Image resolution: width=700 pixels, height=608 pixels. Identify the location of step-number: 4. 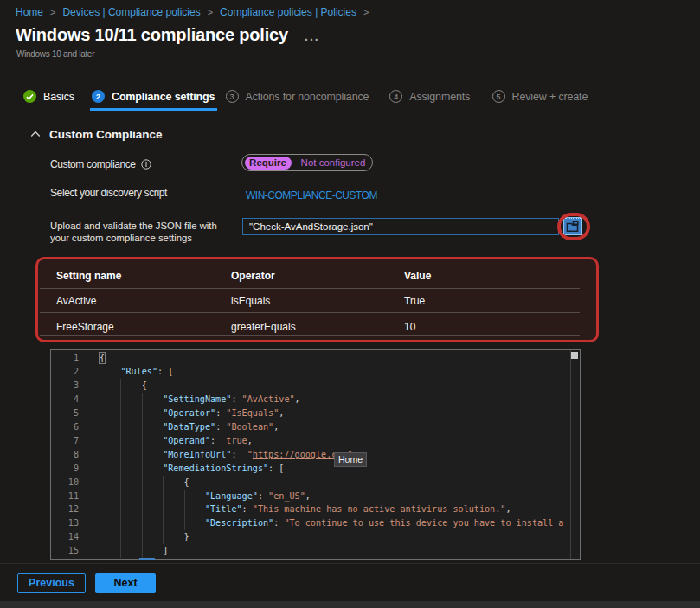
(396, 97).